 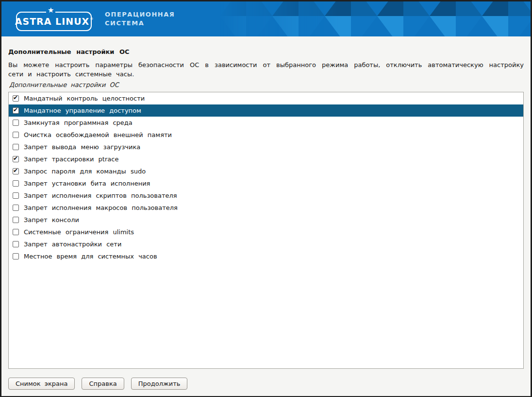 What do you see at coordinates (98, 135) in the screenshot?
I see `option-label: Очистка освобождаемой внешней памяти` at bounding box center [98, 135].